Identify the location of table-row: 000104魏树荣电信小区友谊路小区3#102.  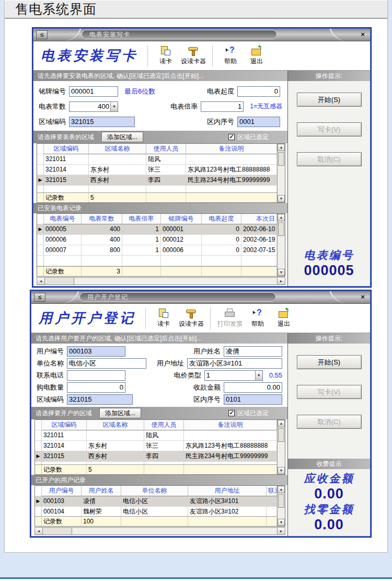
(156, 511).